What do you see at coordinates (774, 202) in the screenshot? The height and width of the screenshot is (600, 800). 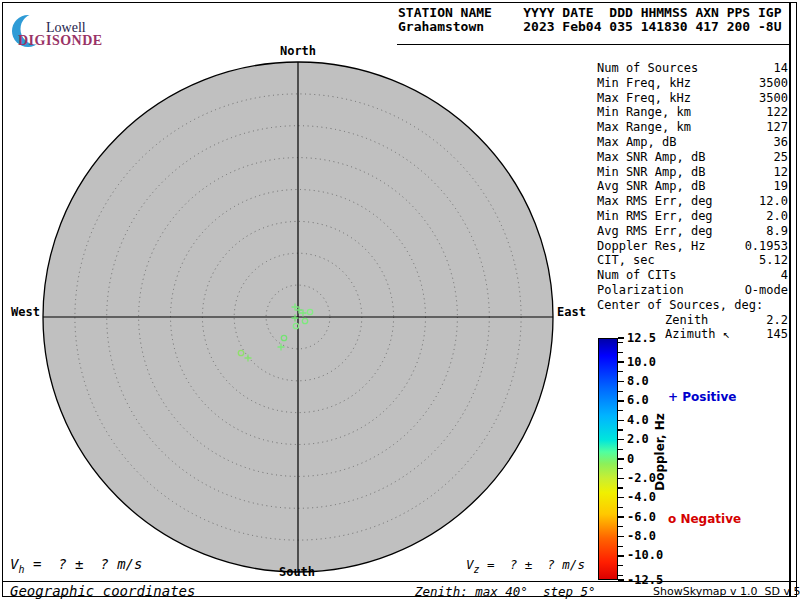 I see `stat-value: 12.0` at bounding box center [774, 202].